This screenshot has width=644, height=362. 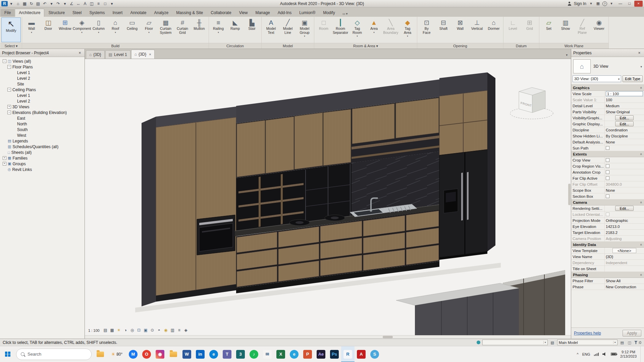 I want to click on panel-label-select: Select ▾, so click(x=11, y=46).